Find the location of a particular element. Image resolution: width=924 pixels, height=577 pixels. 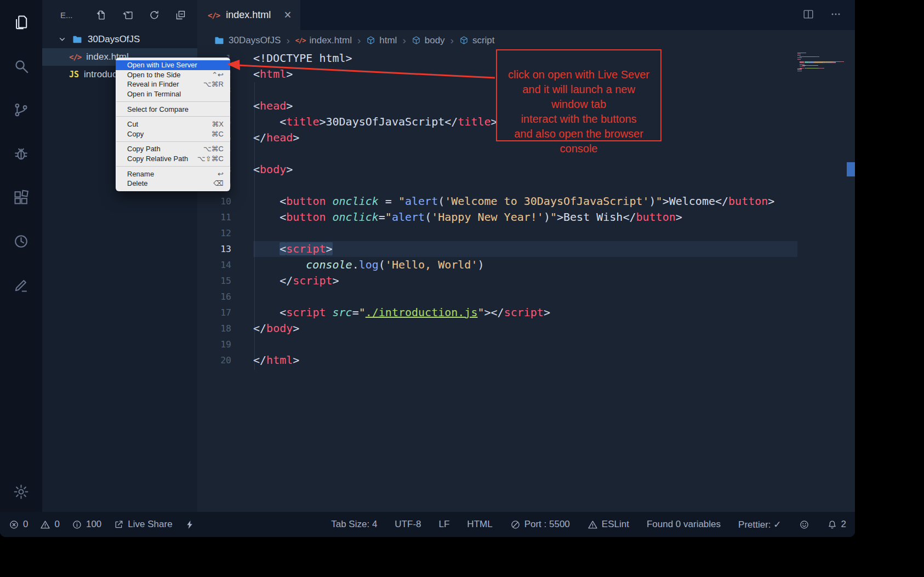

activity-item-settings-gear is located at coordinates (21, 492).